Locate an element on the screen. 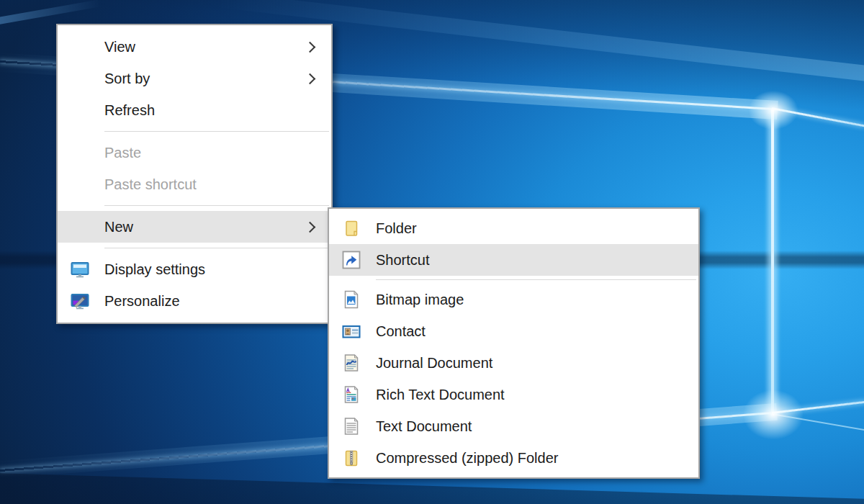 This screenshot has height=504, width=864. rich-text-document-icon is located at coordinates (351, 395).